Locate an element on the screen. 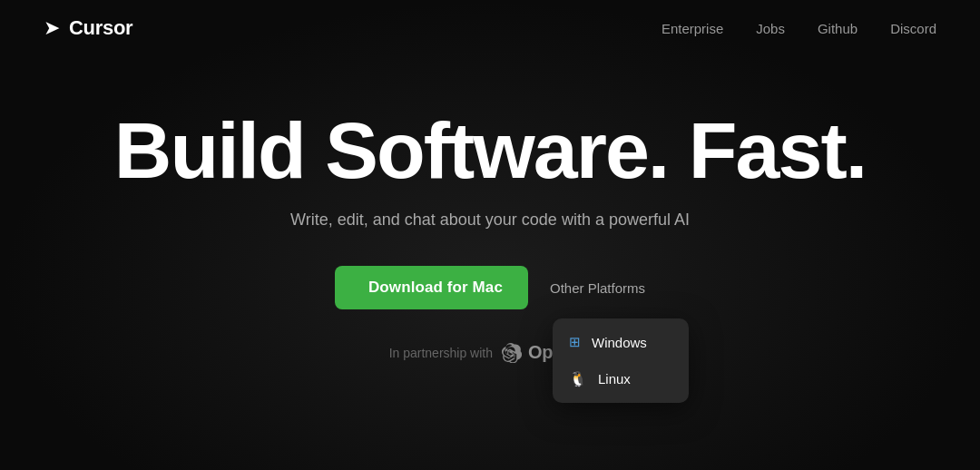 This screenshot has height=470, width=980. linux-icon: 🐧 is located at coordinates (578, 379).